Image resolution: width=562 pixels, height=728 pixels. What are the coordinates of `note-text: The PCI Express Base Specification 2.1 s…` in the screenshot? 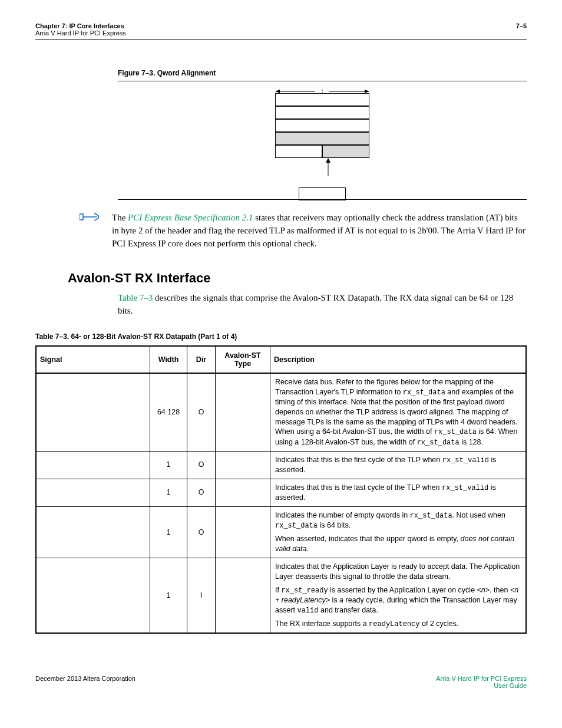 It's located at (319, 231).